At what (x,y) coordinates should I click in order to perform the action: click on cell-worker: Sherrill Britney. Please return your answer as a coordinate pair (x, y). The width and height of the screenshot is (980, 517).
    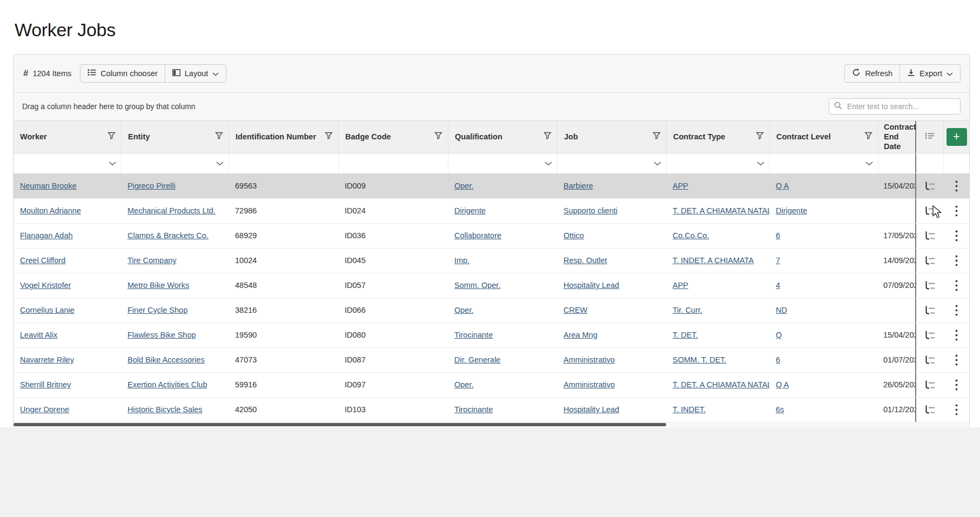
    Looking at the image, I should click on (67, 385).